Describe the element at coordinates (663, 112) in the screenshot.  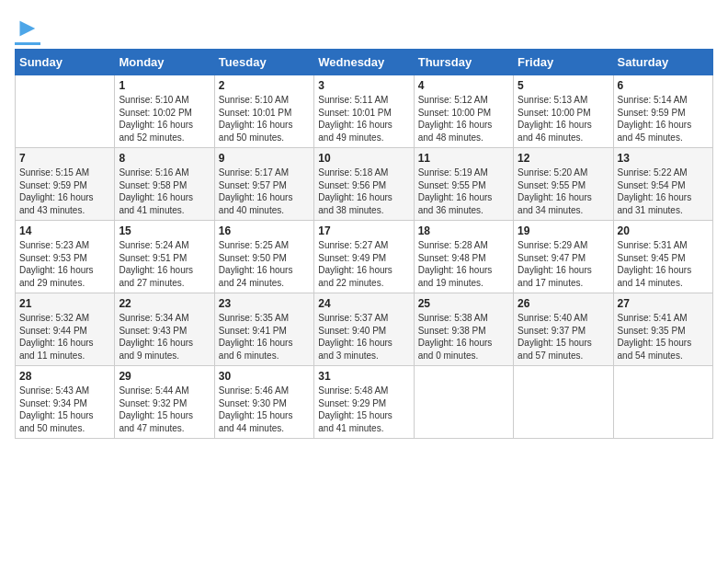
I see `calendar-cell: 6Sunrise: 5:14 AM Sunset: 9:59 PM Daylig…` at that location.